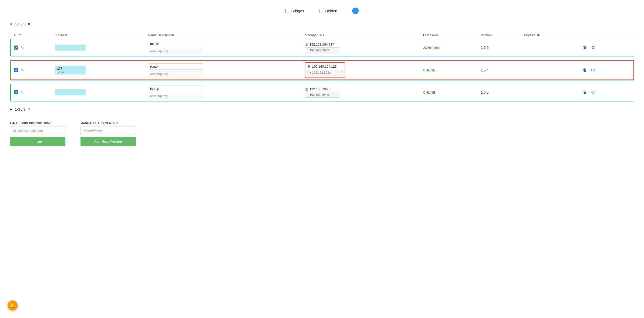 The image size is (644, 318). What do you see at coordinates (499, 70) in the screenshot?
I see `version-cell-2: 1.6.4` at bounding box center [499, 70].